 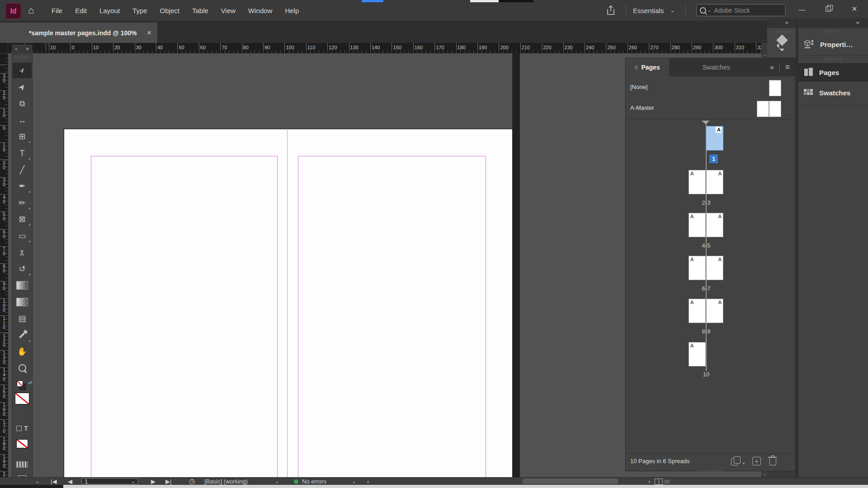 What do you see at coordinates (22, 302) in the screenshot?
I see `gradient-feather-tool` at bounding box center [22, 302].